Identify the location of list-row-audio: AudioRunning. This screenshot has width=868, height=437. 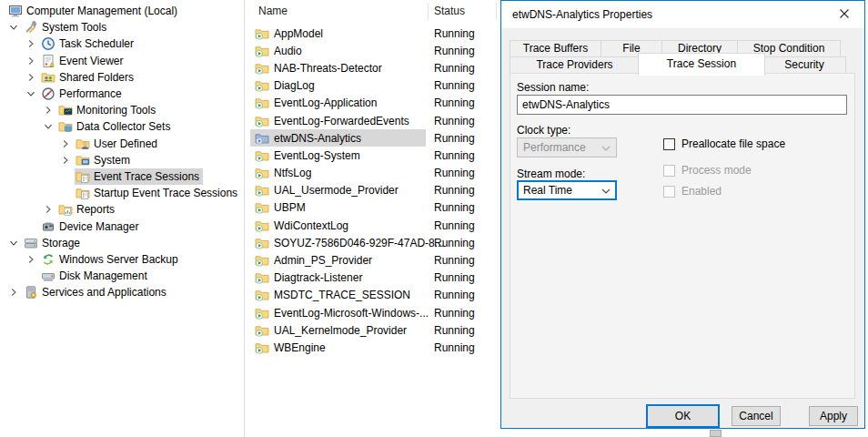
(373, 51).